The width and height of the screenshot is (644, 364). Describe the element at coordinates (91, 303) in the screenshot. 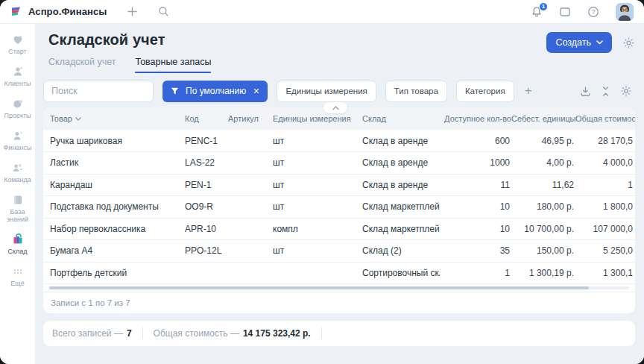

I see `records-range-text: Записи с 1 по 7 из 7` at that location.